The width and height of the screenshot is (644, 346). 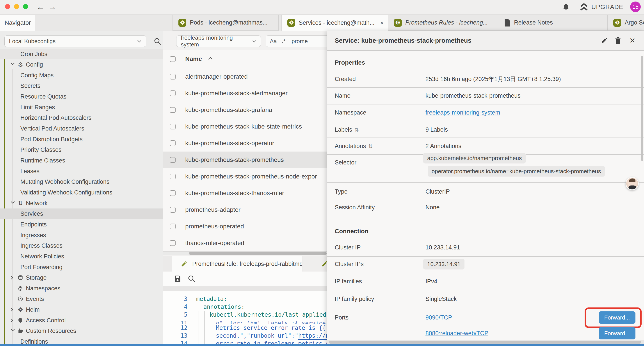 I want to click on sidebar-item-pod-disruption-budgets: Pod Disruption Budgets, so click(x=82, y=139).